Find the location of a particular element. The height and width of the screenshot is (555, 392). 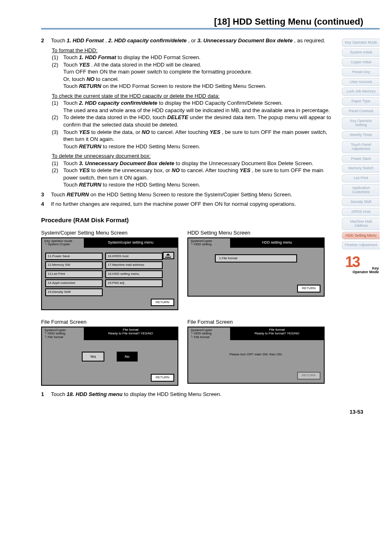

s2a2-l4-b: RETURN is located at coordinates (90, 86).